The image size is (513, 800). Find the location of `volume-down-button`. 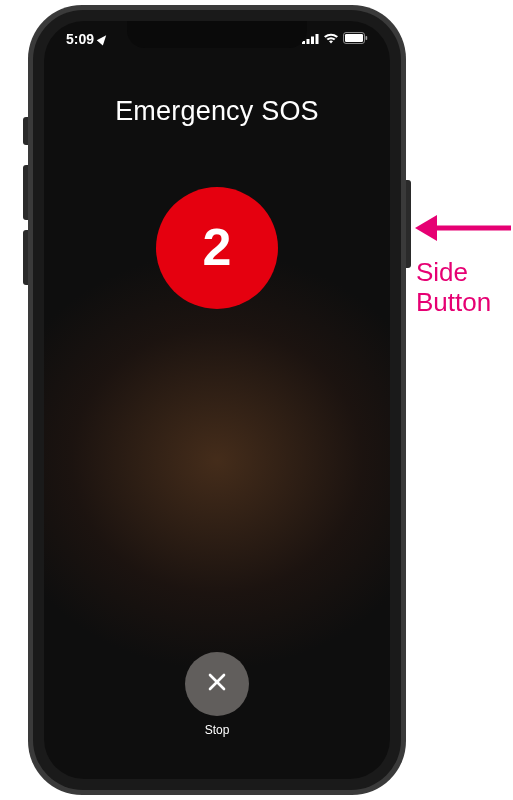

volume-down-button is located at coordinates (26, 258).